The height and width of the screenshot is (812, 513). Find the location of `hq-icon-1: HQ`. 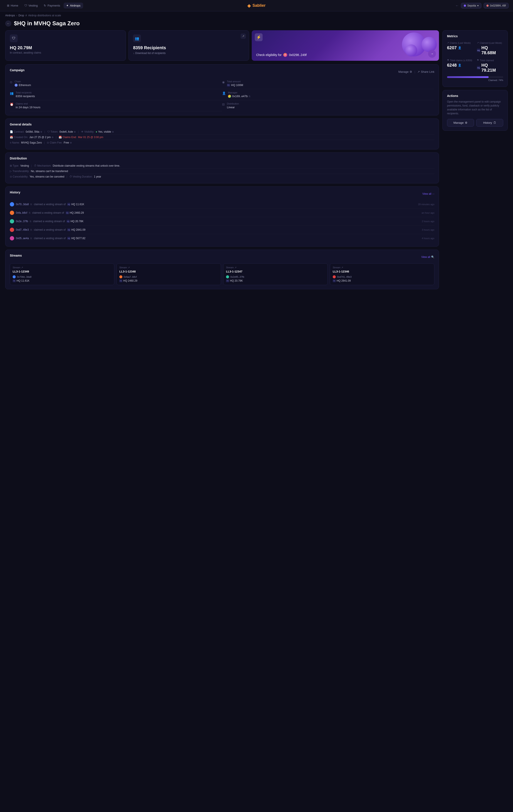

hq-icon-1: HQ is located at coordinates (229, 85).